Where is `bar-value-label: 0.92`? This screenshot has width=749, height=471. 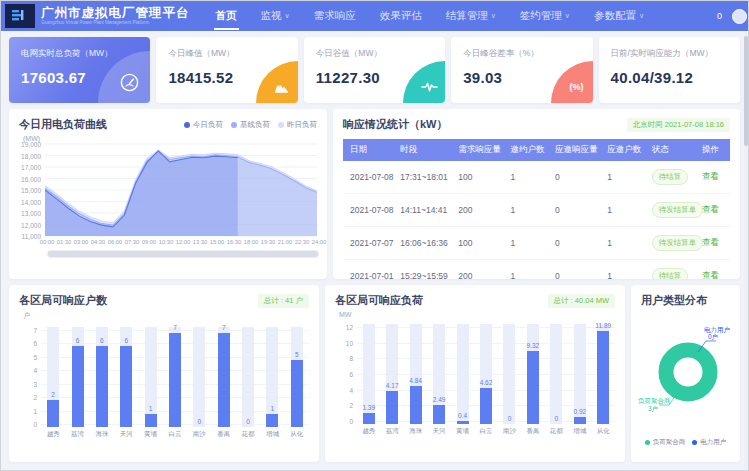 bar-value-label: 0.92 is located at coordinates (580, 412).